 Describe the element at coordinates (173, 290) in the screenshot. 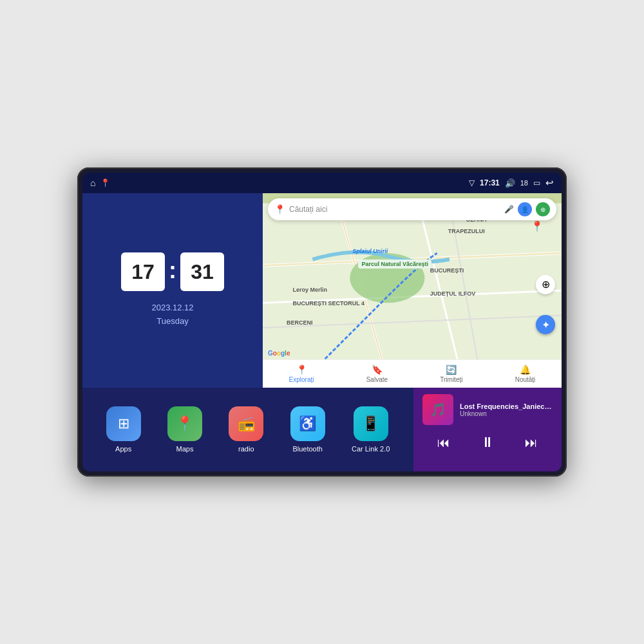

I see `clock-panel: 17 : 31 2023.12.12 Tuesday` at that location.